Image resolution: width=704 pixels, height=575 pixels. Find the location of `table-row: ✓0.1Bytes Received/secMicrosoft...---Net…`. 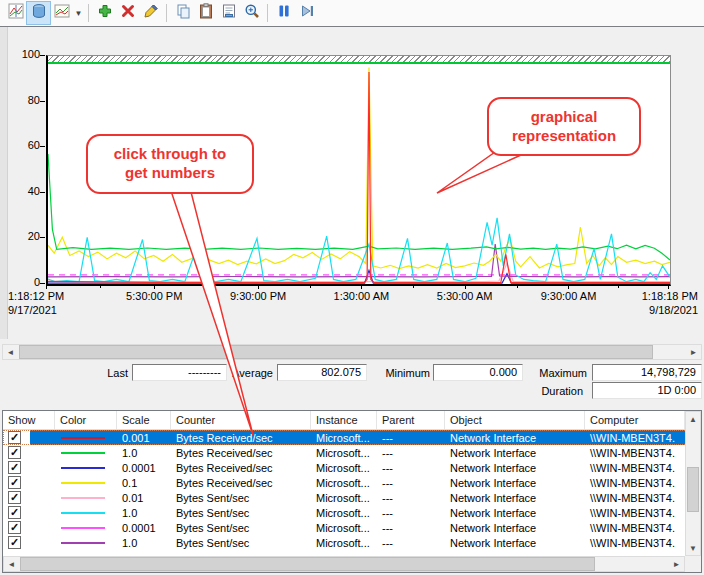

table-row: ✓0.1Bytes Received/secMicrosoft...---Net… is located at coordinates (352, 482).